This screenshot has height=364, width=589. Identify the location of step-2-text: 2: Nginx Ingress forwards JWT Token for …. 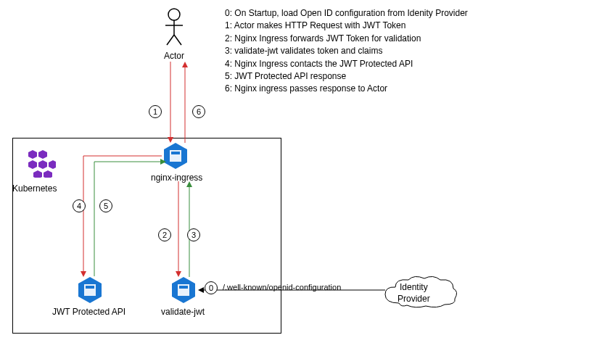
(347, 39).